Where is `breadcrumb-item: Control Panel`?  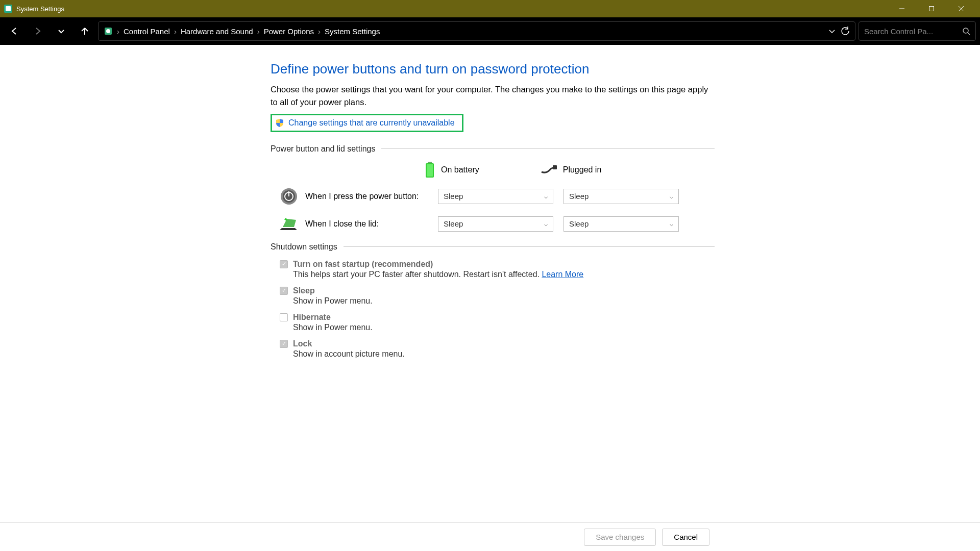
breadcrumb-item: Control Panel is located at coordinates (147, 32).